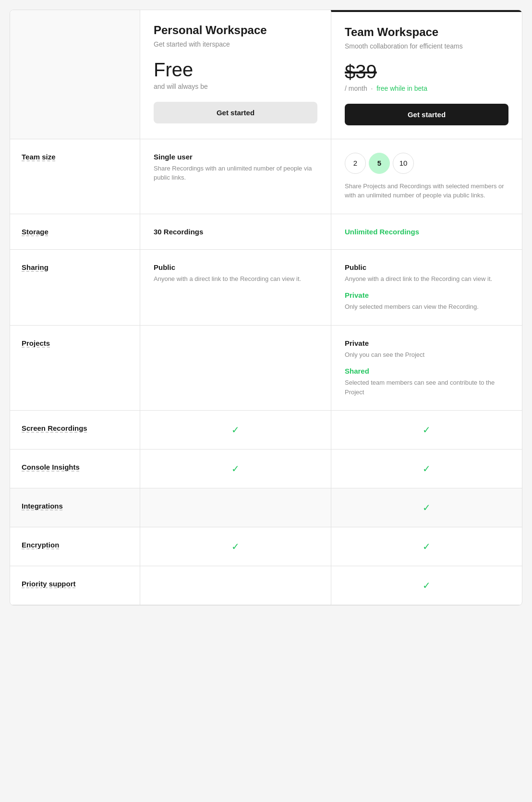 The width and height of the screenshot is (532, 802). What do you see at coordinates (426, 307) in the screenshot?
I see `team-sharing-private-text: Only selected members can view the Recor…` at bounding box center [426, 307].